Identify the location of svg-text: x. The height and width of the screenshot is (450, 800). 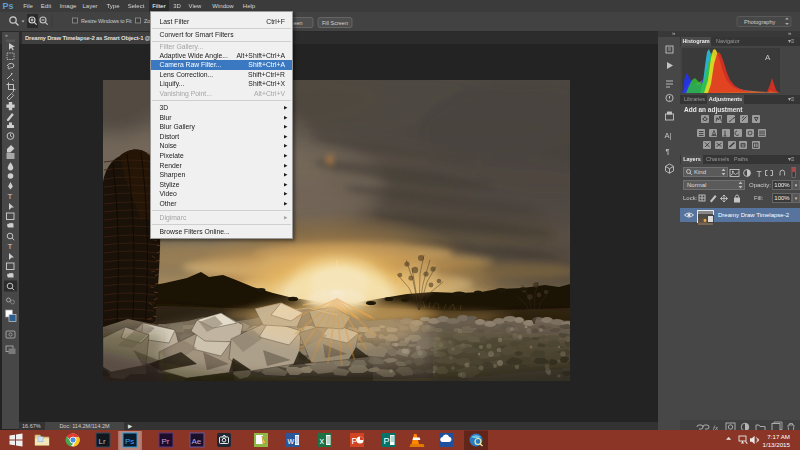
(322, 441).